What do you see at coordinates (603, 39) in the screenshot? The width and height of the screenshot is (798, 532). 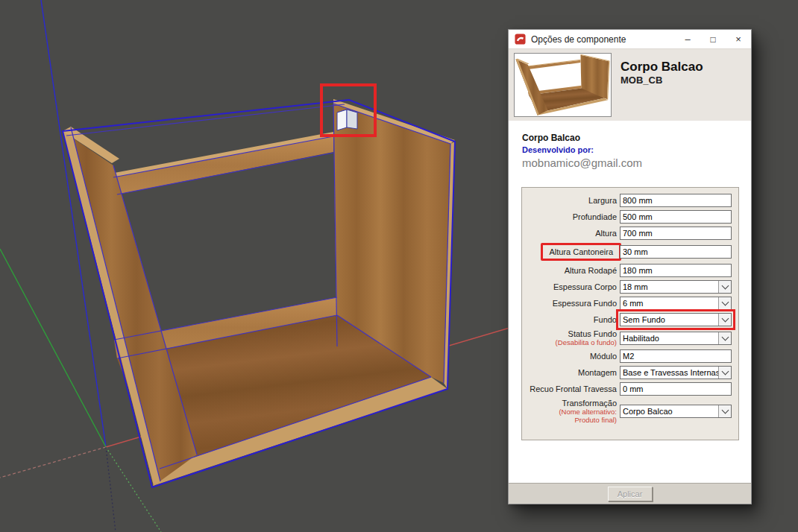 I see `dialog-title: Opções de componente` at bounding box center [603, 39].